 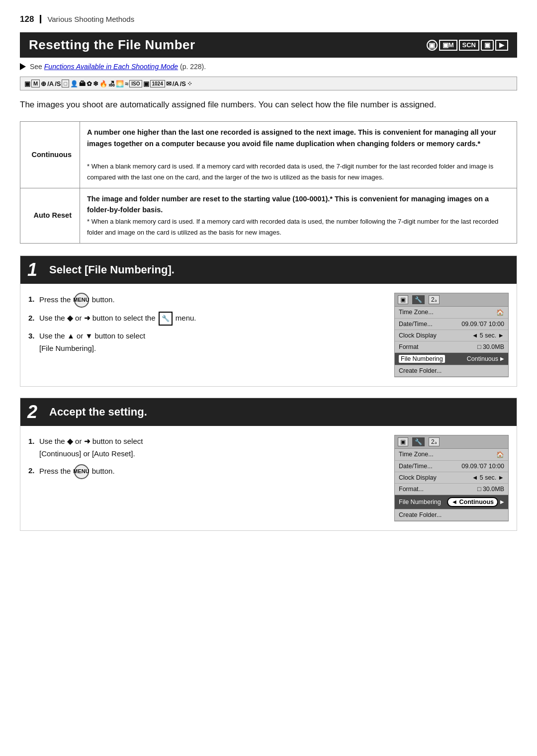 What do you see at coordinates (268, 478) in the screenshot?
I see `step2-body: 1. Use the ◆ or ➜ button to select [Cont…` at bounding box center [268, 478].